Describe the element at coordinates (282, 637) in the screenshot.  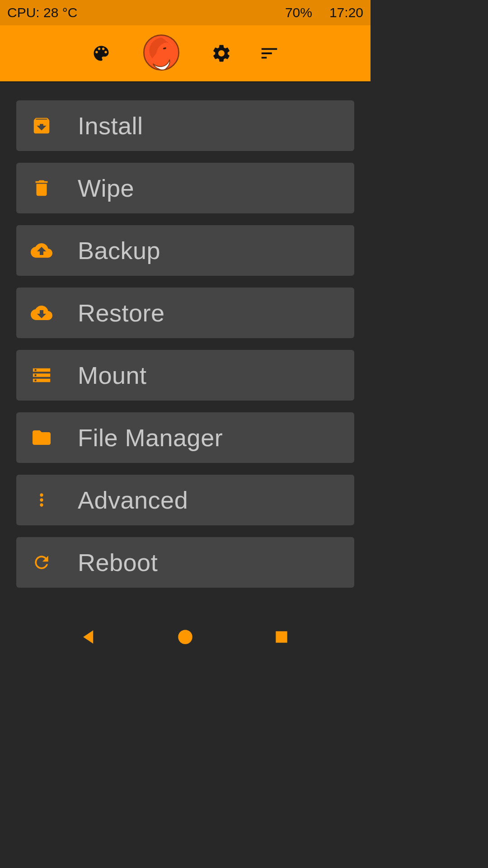
I see `nav-recent-button` at that location.